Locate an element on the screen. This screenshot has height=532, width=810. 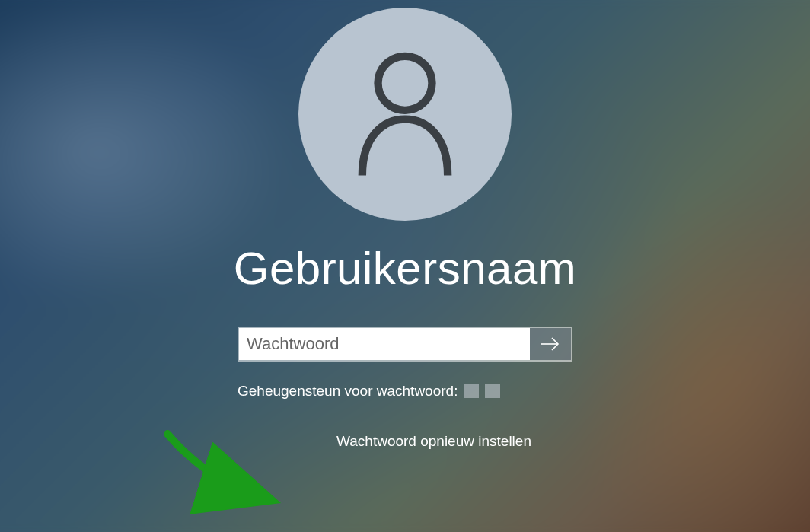
person-icon is located at coordinates (405, 114).